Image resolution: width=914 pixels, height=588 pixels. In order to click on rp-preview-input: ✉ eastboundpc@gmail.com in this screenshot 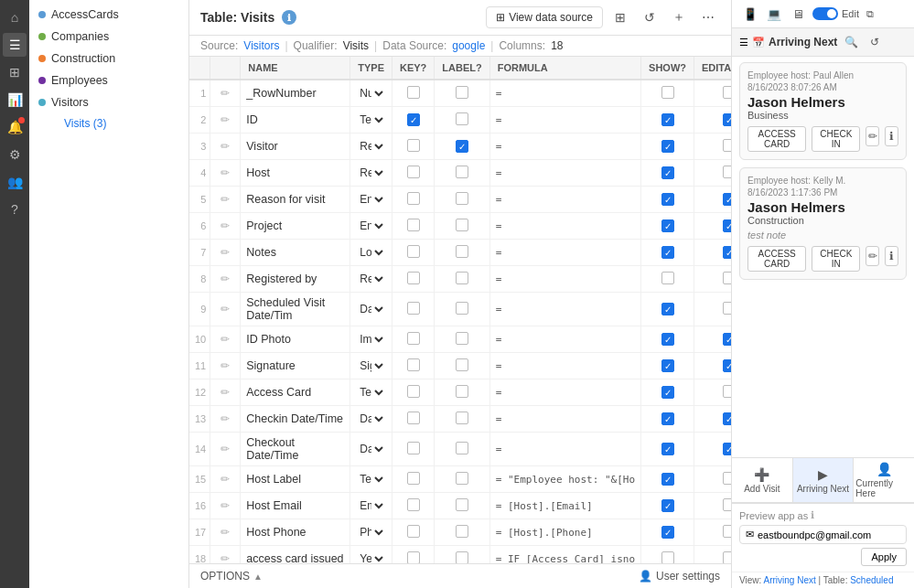, I will do `click(823, 534)`.